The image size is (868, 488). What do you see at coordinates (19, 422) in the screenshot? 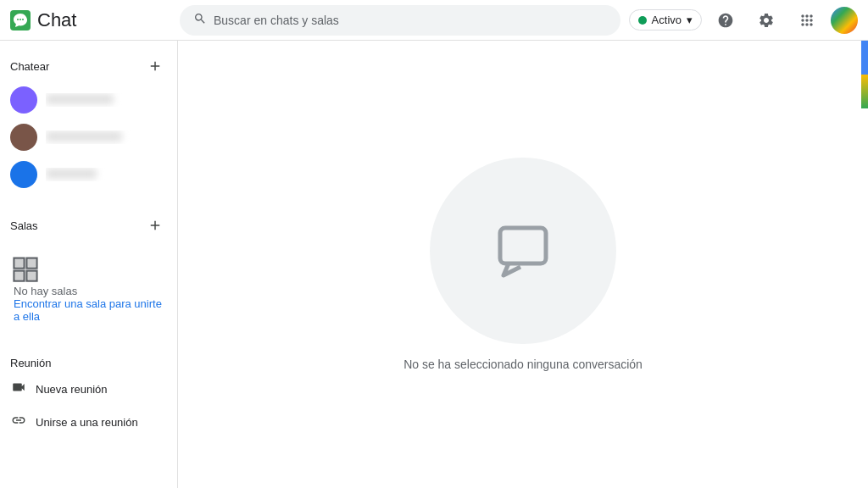
I see `join-meeting-icon` at bounding box center [19, 422].